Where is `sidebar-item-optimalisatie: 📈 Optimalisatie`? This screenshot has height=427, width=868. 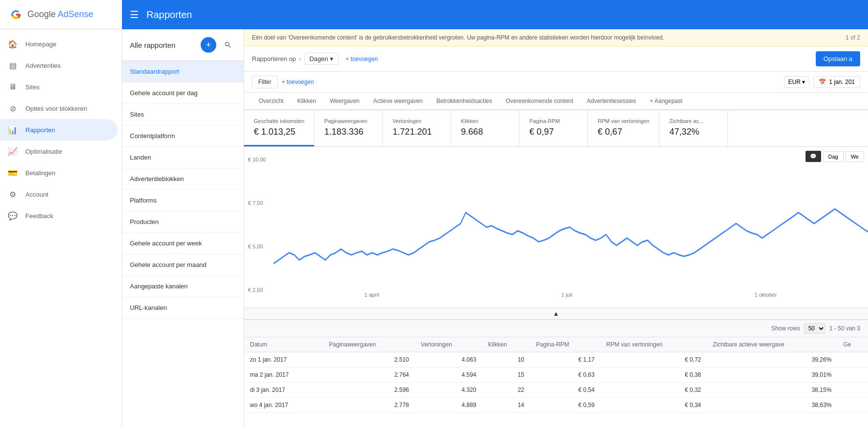 sidebar-item-optimalisatie: 📈 Optimalisatie is located at coordinates (59, 151).